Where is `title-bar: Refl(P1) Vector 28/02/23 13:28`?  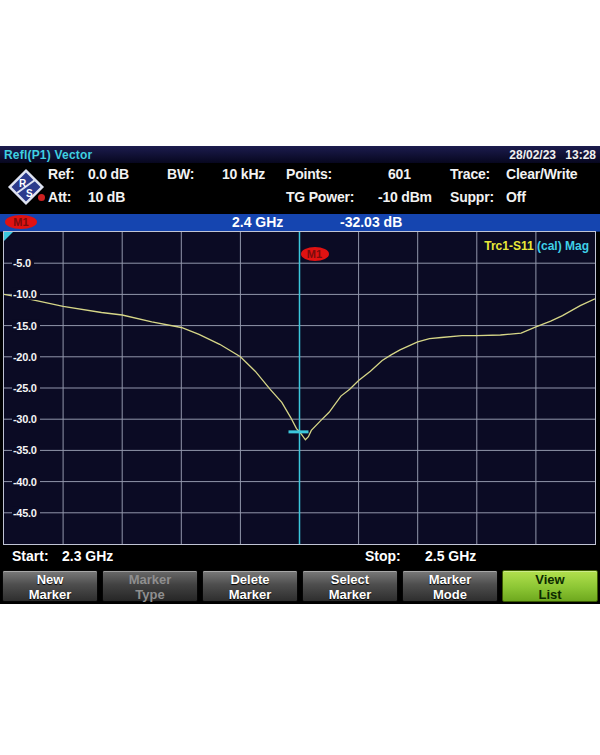
title-bar: Refl(P1) Vector 28/02/23 13:28 is located at coordinates (300, 154).